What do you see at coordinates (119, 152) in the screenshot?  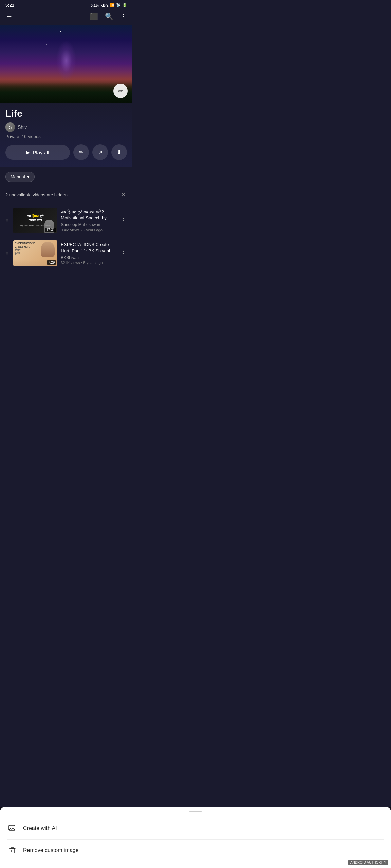 I see `download-button: ⬇` at bounding box center [119, 152].